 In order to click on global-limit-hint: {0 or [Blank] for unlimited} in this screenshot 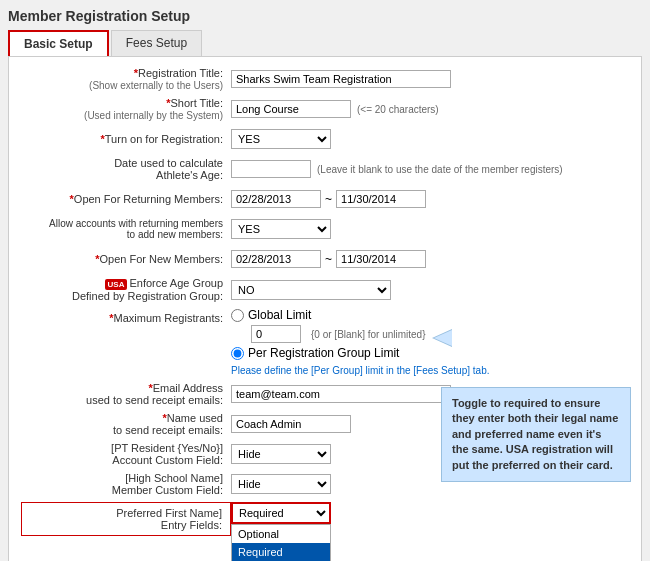, I will do `click(368, 334)`.